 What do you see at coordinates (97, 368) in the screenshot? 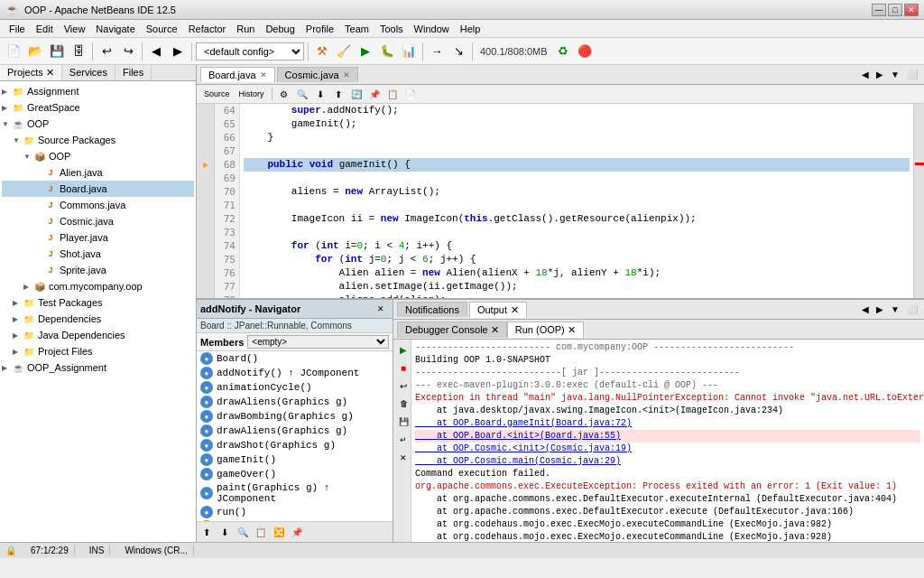
I see `tree-item-oop-assignment: ▶☕OOP_Assignment` at bounding box center [97, 368].